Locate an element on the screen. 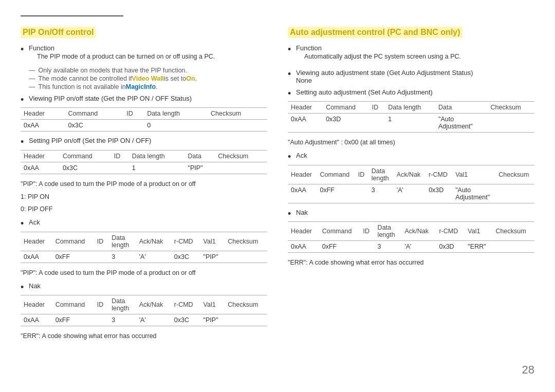 This screenshot has width=555, height=392. table-row: 0xAA 0x3C 1 "PIP" is located at coordinates (144, 167).